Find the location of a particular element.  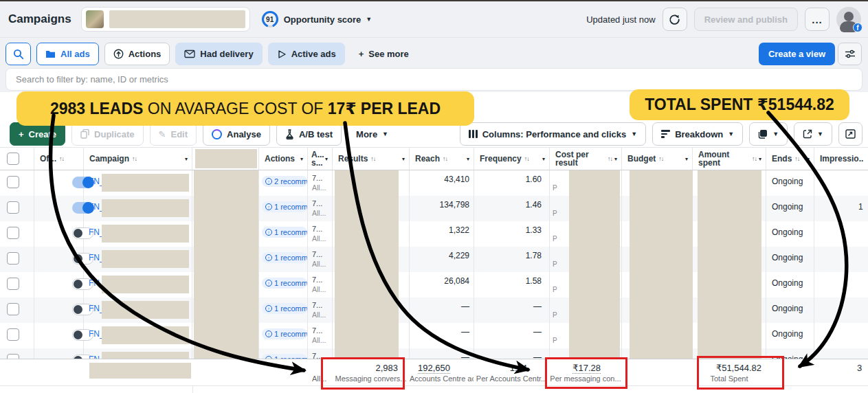

header-results: Results↑↓▾ is located at coordinates (371, 159).